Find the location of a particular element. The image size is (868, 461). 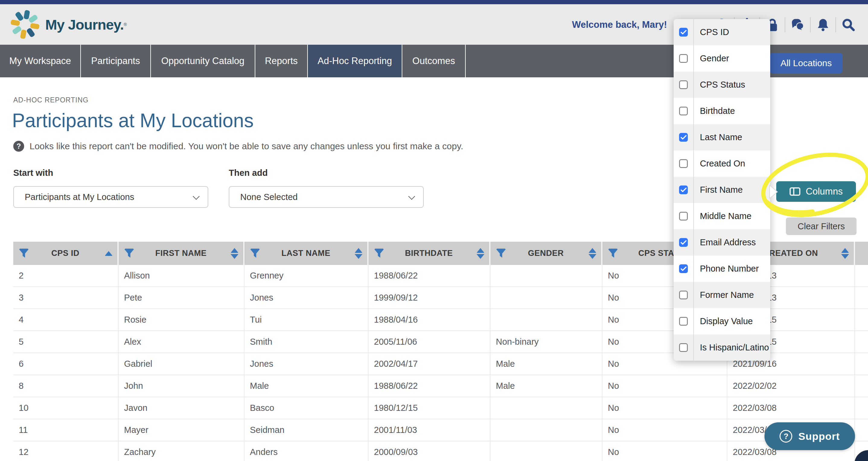

column-header-last-name: LAST NAME is located at coordinates (307, 254).